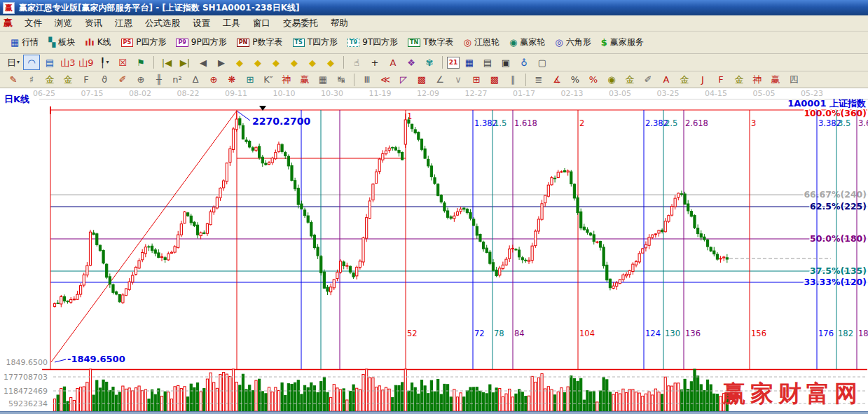 The width and height of the screenshot is (868, 414). I want to click on fan-square-tool: ◸, so click(404, 80).